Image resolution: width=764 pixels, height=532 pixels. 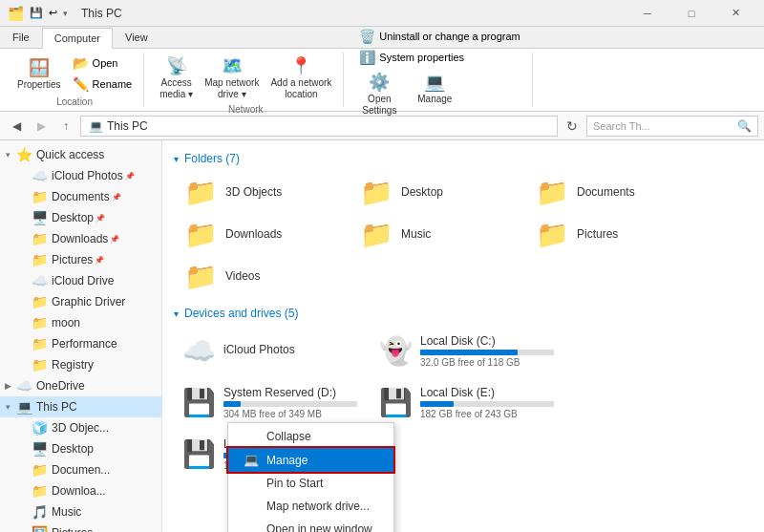 I want to click on map-drive-button: 🗺️ Map networkdrive ▾, so click(x=231, y=77).